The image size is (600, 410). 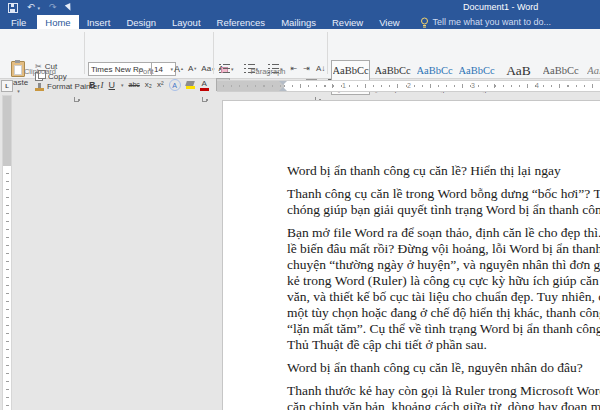 What do you see at coordinates (7, 131) in the screenshot?
I see `vertical-ruler-margin-zone` at bounding box center [7, 131].